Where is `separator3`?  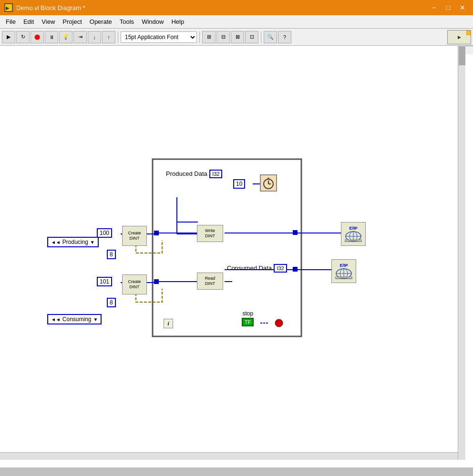
separator3 is located at coordinates (261, 37).